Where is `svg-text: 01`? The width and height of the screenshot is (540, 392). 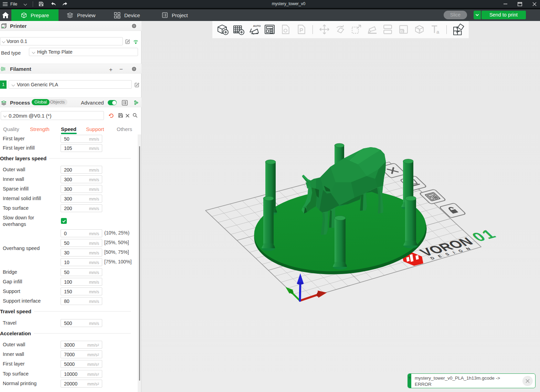
svg-text: 01 is located at coordinates (484, 235).